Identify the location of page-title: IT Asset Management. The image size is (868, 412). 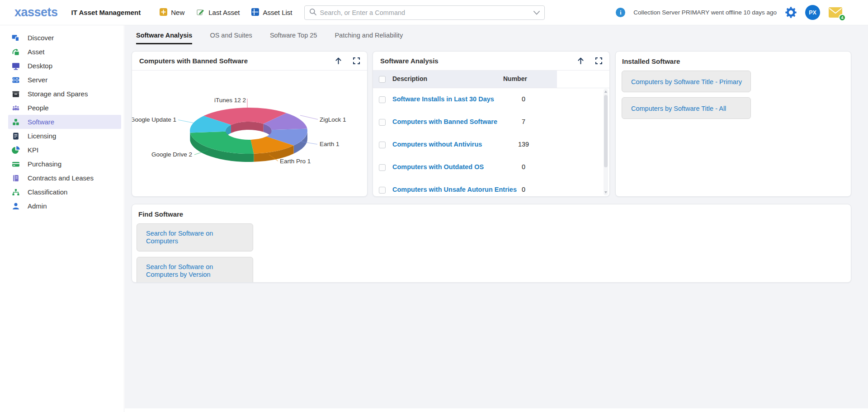
(106, 13).